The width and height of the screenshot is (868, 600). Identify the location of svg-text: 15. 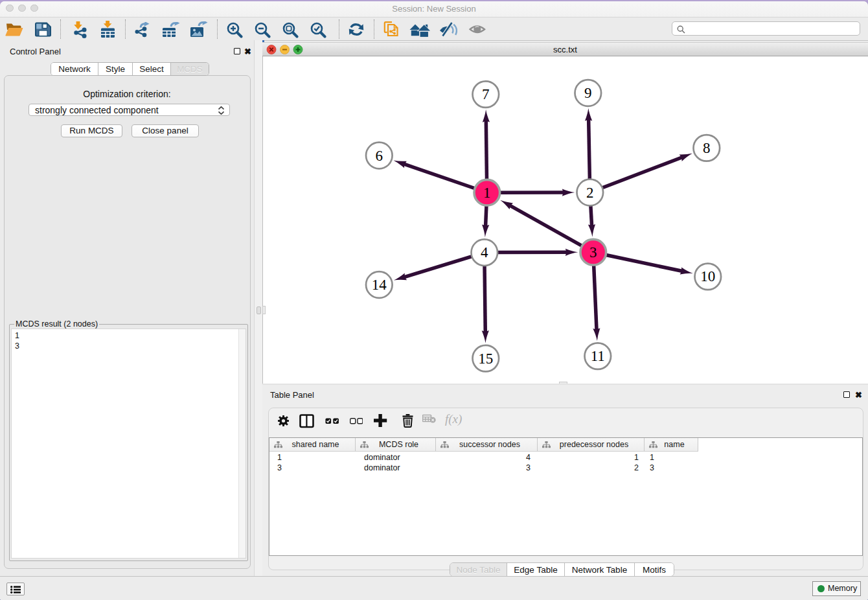
(486, 359).